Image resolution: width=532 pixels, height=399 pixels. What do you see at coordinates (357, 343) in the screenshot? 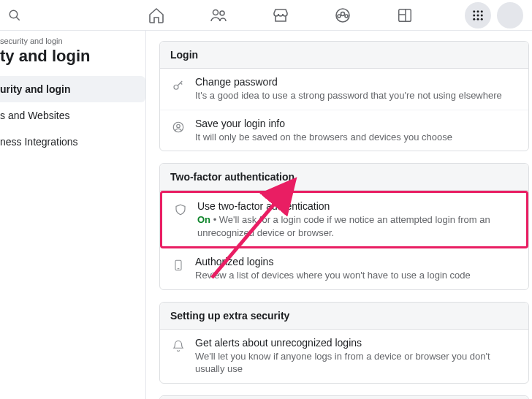
I see `row-title: Get alerts about unrecognized logins` at bounding box center [357, 343].